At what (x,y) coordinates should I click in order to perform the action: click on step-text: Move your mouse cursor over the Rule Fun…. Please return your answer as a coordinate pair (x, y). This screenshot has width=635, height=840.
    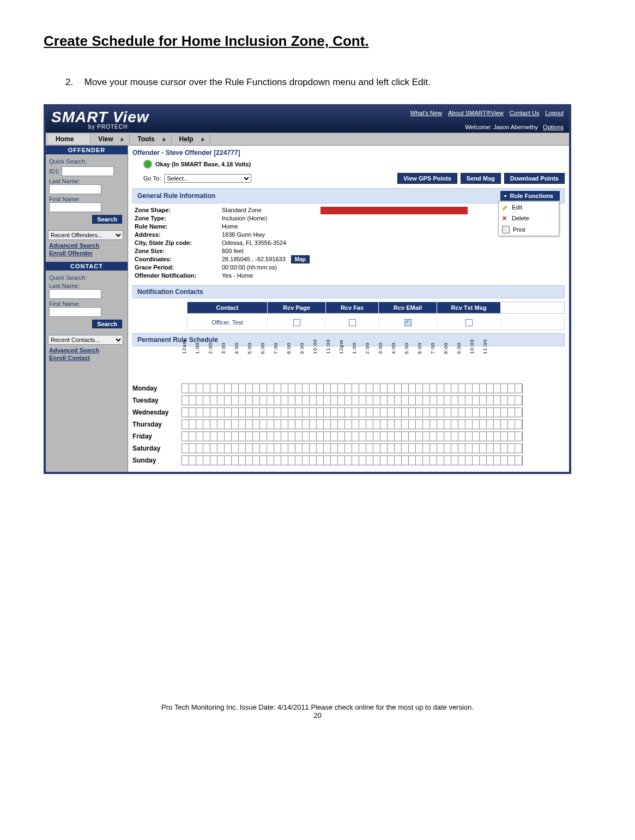
    Looking at the image, I should click on (257, 82).